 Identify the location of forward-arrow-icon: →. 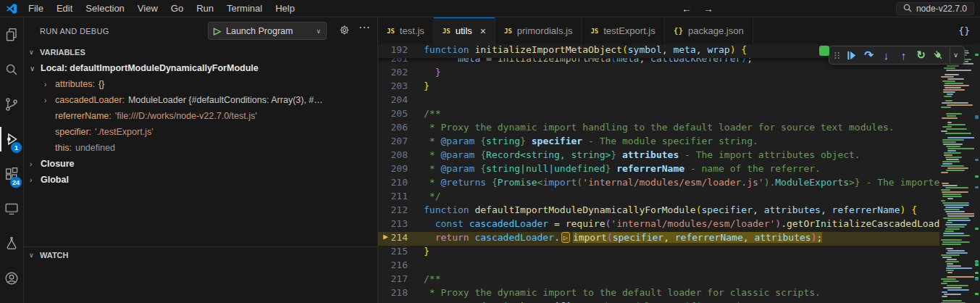
(708, 9).